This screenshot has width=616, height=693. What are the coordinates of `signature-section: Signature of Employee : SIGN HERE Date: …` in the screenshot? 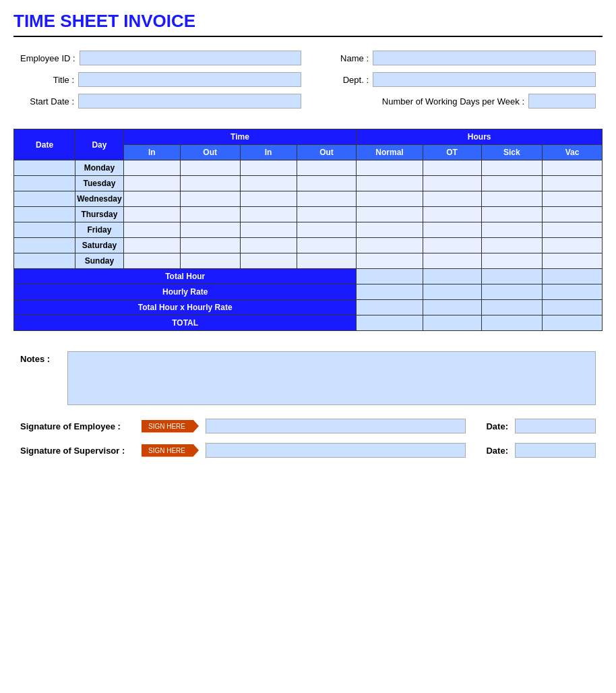 It's located at (308, 438).